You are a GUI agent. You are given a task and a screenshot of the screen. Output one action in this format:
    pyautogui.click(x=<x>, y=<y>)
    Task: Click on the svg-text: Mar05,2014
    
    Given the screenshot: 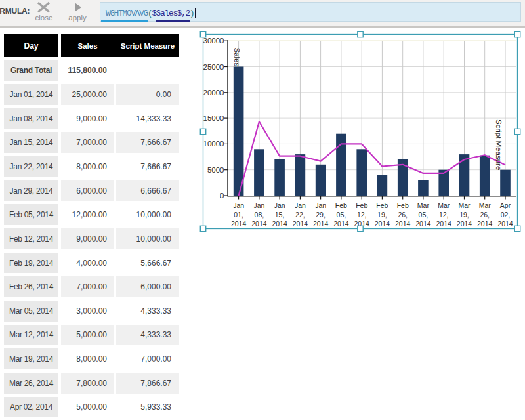 What is the action you would take?
    pyautogui.click(x=423, y=215)
    